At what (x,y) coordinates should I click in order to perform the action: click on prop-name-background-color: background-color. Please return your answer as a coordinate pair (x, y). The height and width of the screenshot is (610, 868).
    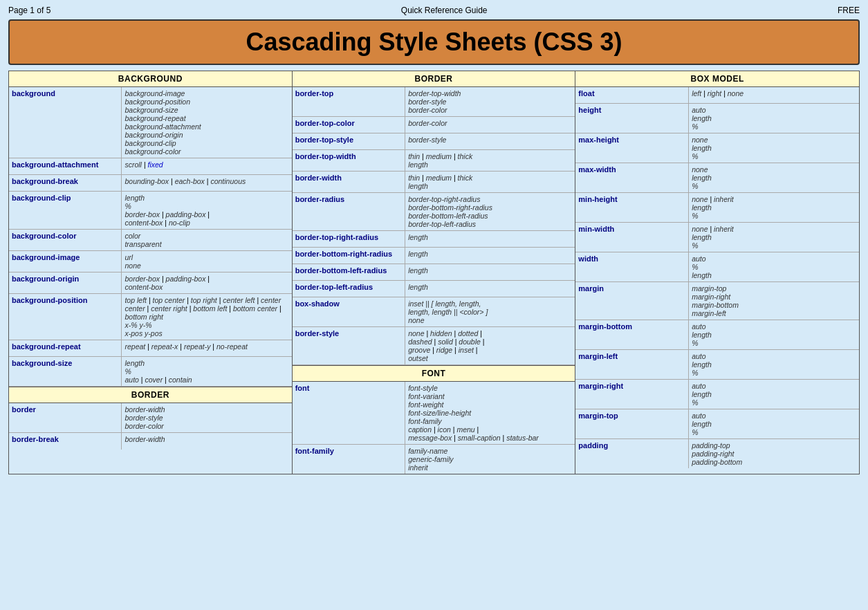
    Looking at the image, I should click on (65, 240).